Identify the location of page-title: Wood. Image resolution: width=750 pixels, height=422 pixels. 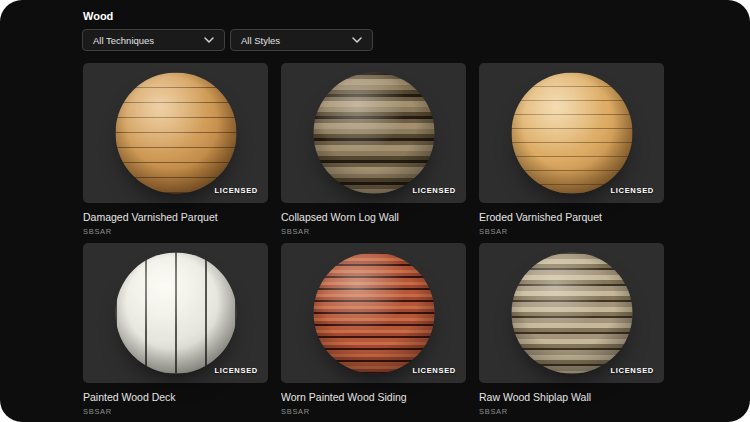
(98, 16).